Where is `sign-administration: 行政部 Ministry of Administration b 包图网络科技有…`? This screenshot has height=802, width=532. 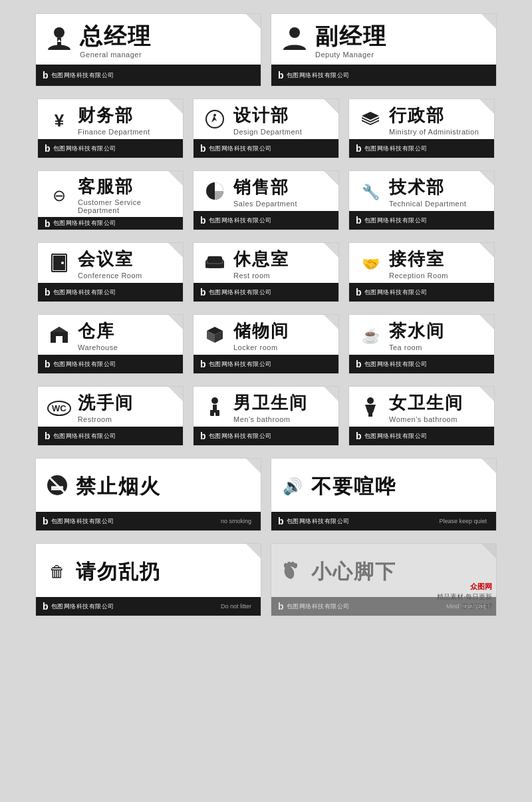
sign-administration: 行政部 Ministry of Administration b 包图网络科技有… is located at coordinates (422, 128).